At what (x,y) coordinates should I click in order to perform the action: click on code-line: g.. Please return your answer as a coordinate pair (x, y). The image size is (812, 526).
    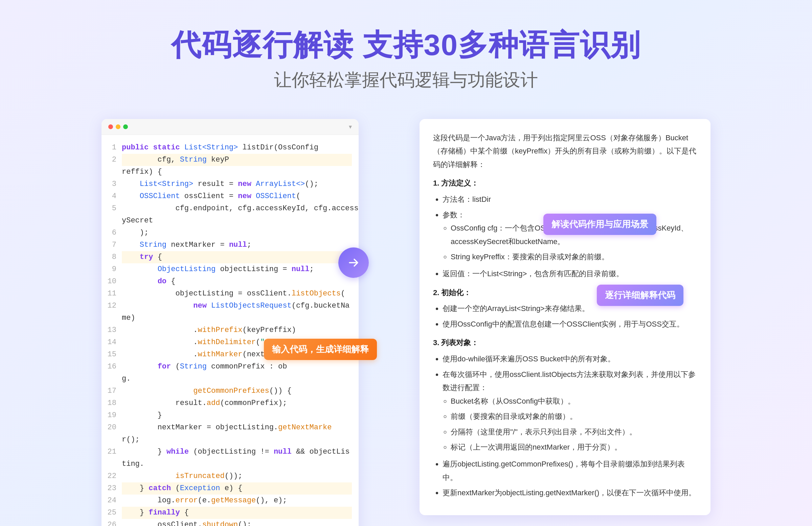
    Looking at the image, I should click on (237, 379).